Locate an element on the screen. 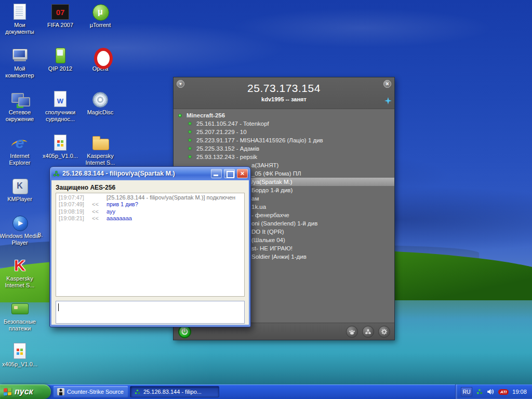 The width and height of the screenshot is (532, 399). message-direction is located at coordinates (99, 197).